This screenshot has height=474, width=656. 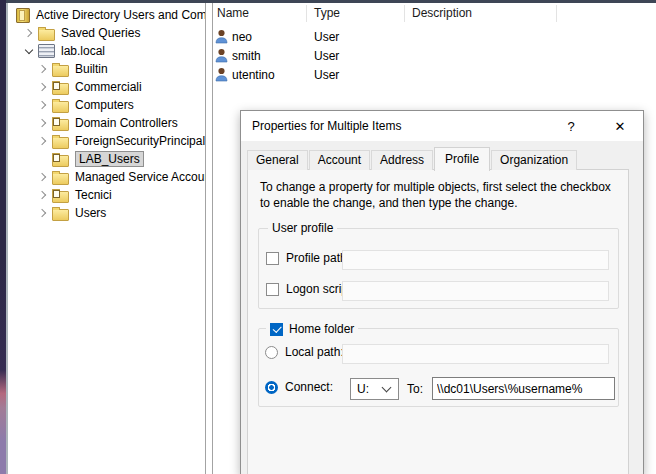 What do you see at coordinates (83, 51) in the screenshot?
I see `tree-item-label: lab.local` at bounding box center [83, 51].